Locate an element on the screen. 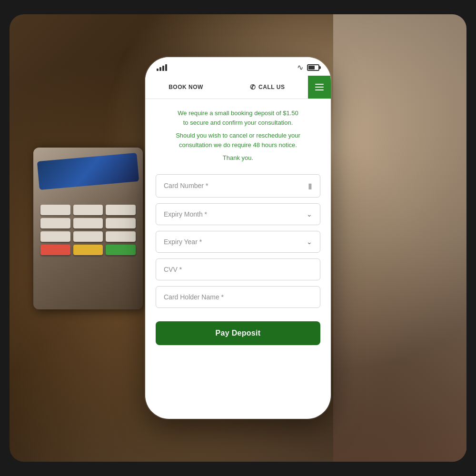  card-number-label: Card Number * is located at coordinates (236, 186).